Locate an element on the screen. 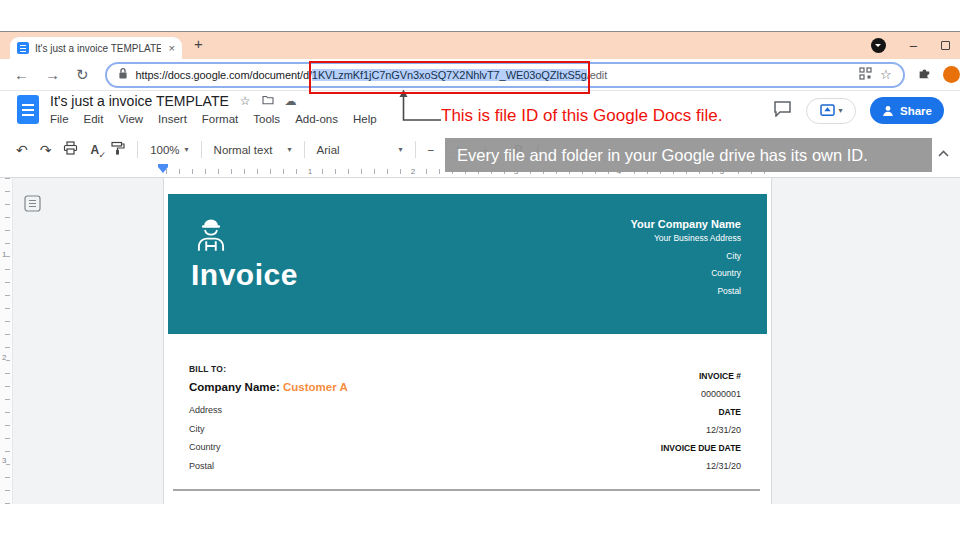 This screenshot has height=540, width=960. menu-edit: Edit is located at coordinates (94, 119).